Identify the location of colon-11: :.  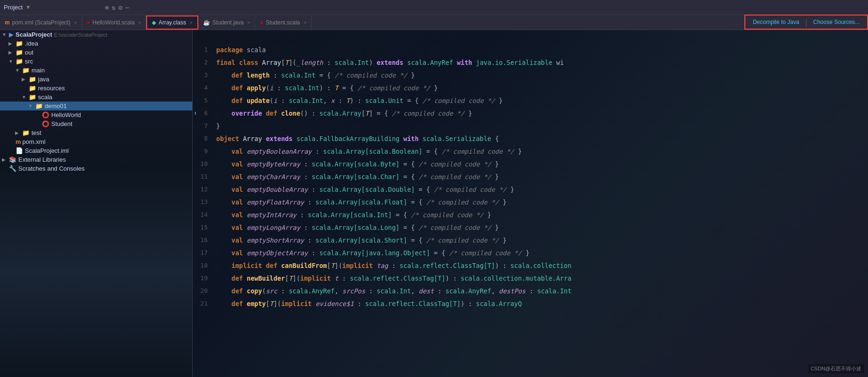
(306, 177).